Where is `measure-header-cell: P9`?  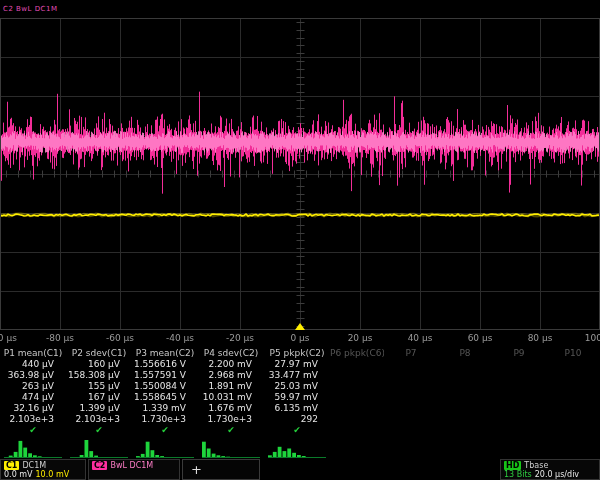 measure-header-cell: P9 is located at coordinates (519, 354).